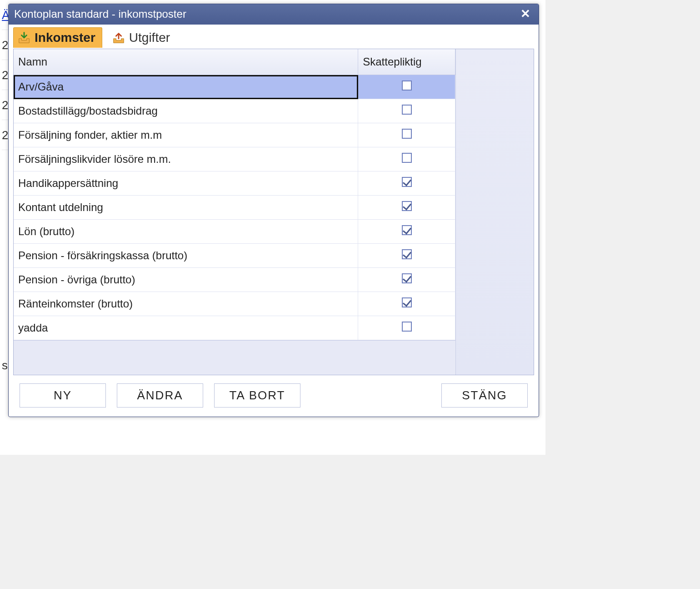  I want to click on col-header-taxable: Skattepliktig, so click(407, 62).